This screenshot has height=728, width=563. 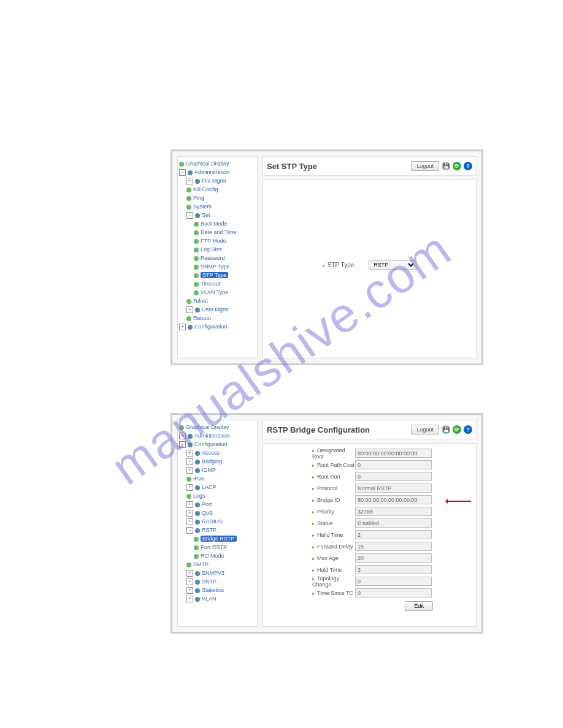 I want to click on field-label: Bridge ID, so click(x=312, y=500).